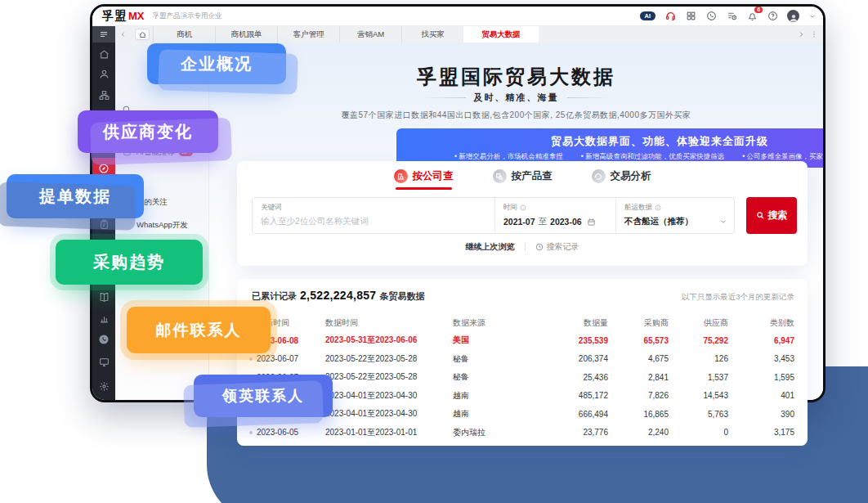  I want to click on feature-label-company-overview: 企业概况, so click(217, 64).